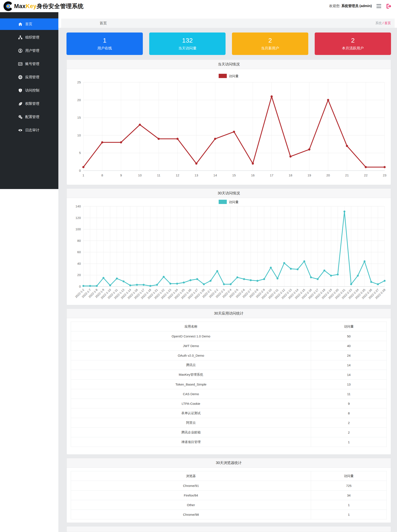  Describe the element at coordinates (229, 404) in the screenshot. I see `table-row: LTPA-Cookie9` at that location.